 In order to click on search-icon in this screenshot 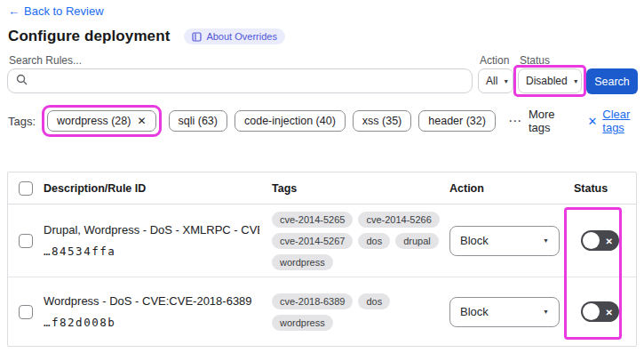, I will do `click(21, 81)`.